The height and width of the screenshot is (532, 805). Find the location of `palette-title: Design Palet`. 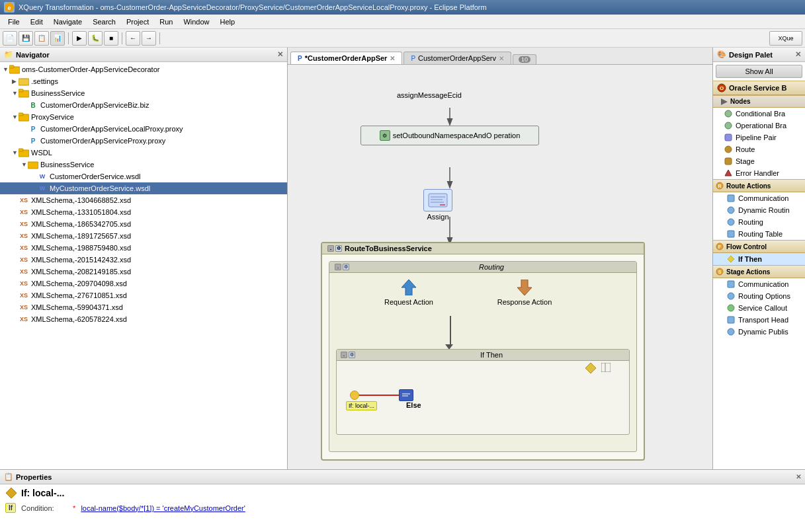

palette-title: Design Palet is located at coordinates (751, 55).